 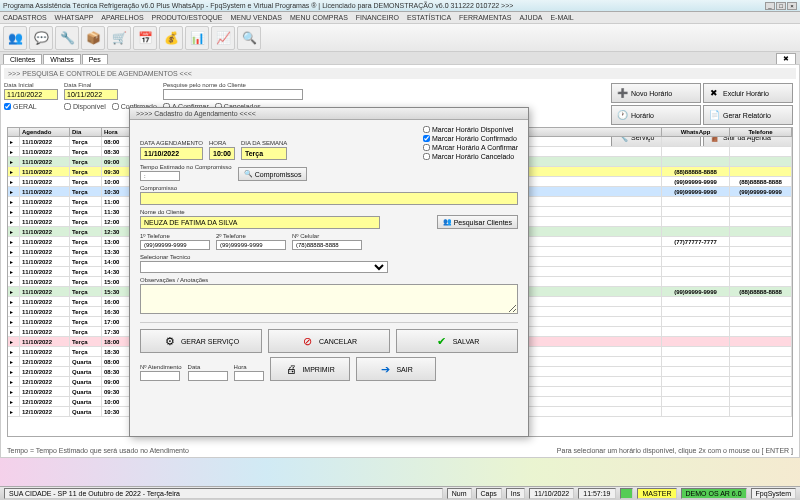 I want to click on gear-icon: ⚙, so click(x=170, y=341).